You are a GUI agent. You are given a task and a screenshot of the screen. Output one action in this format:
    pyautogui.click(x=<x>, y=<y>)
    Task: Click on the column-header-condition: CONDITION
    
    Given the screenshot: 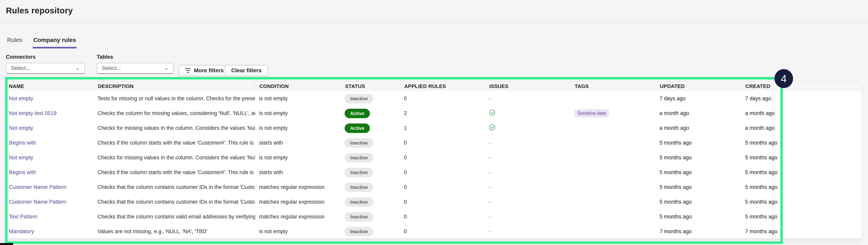 What is the action you would take?
    pyautogui.click(x=298, y=86)
    